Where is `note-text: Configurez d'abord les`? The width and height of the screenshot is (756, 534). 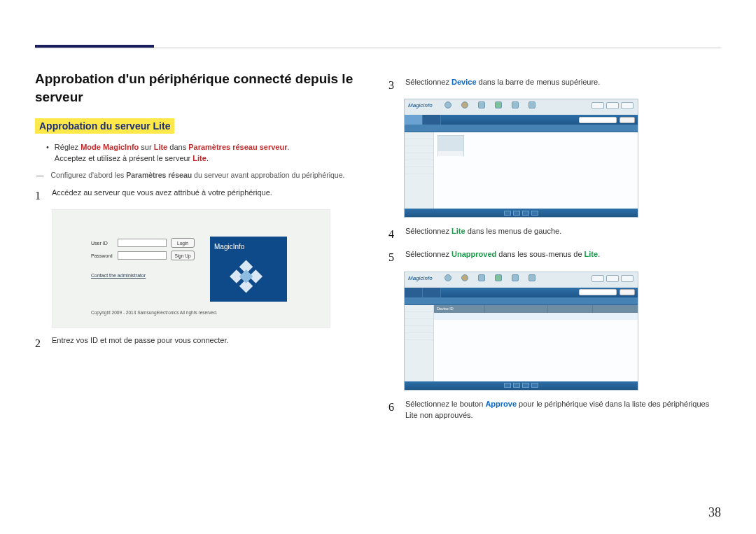
note-text: Configurez d'abord les is located at coordinates (89, 175).